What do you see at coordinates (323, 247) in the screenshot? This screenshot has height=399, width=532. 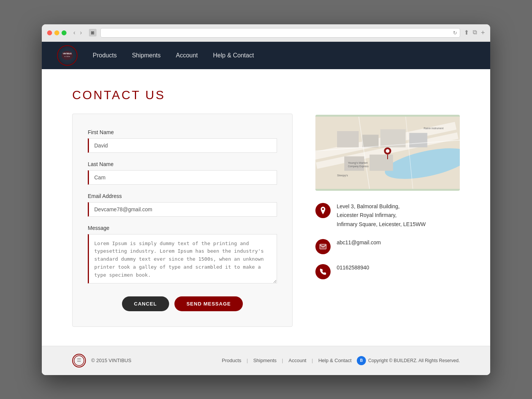 I see `email-icon` at bounding box center [323, 247].